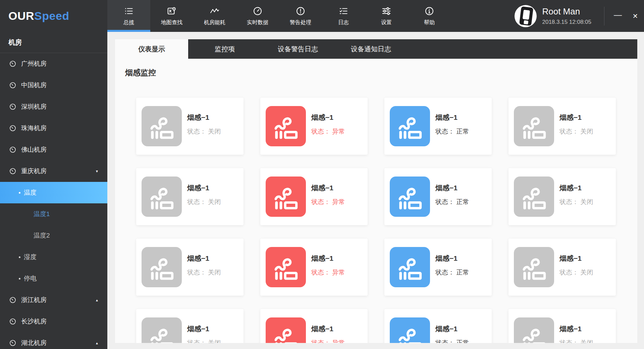  I want to click on sidebar-item: 长沙机房, so click(54, 321).